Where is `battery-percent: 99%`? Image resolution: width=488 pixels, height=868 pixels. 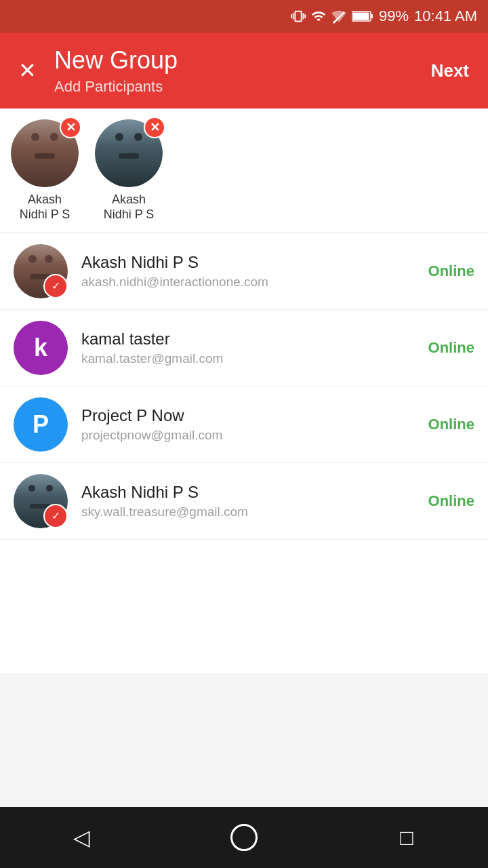 battery-percent: 99% is located at coordinates (394, 16).